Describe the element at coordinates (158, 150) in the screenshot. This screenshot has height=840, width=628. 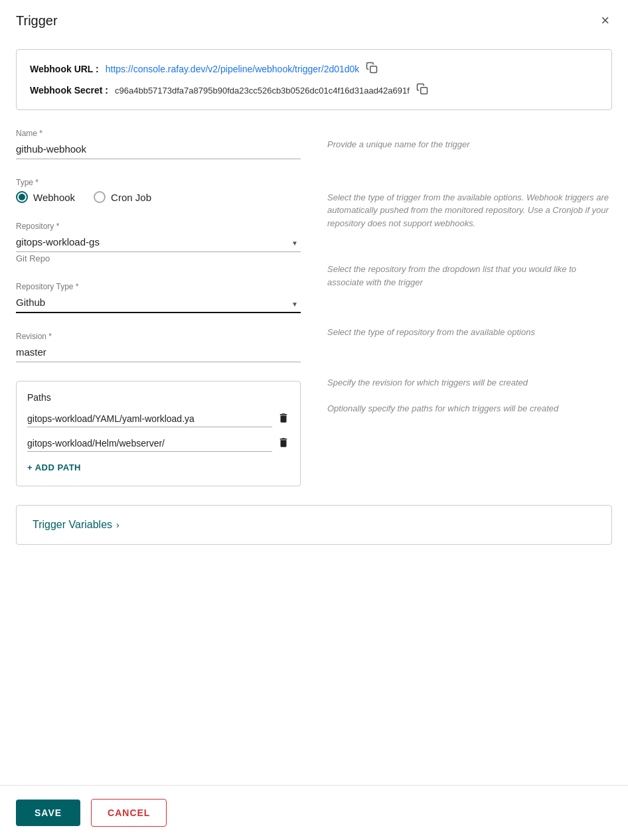
I see `name-input` at that location.